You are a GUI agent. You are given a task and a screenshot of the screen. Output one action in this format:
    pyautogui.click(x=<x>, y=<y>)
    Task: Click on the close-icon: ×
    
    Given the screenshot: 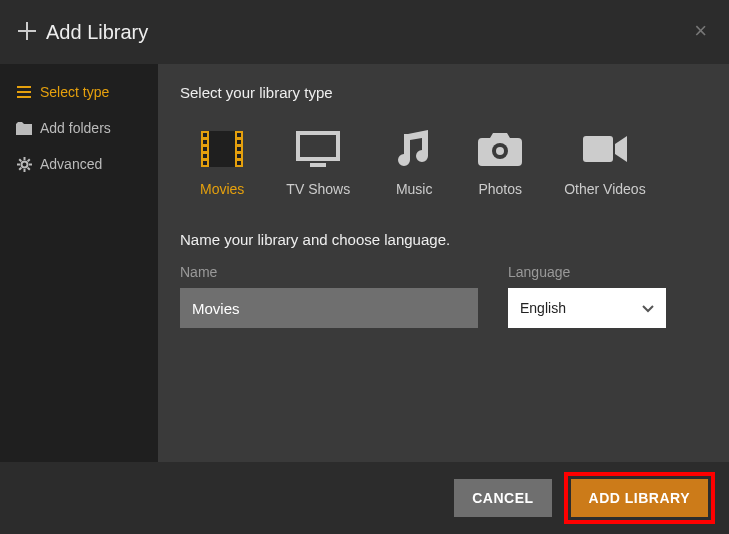 What is the action you would take?
    pyautogui.click(x=700, y=31)
    